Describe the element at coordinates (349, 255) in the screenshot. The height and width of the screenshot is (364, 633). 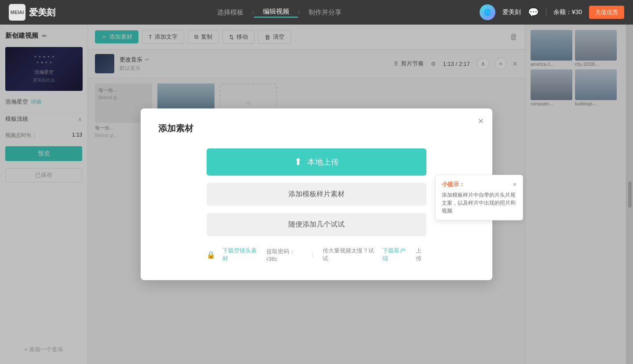
I see `upload-slow-text: 传大量视频太慢？试试` at that location.